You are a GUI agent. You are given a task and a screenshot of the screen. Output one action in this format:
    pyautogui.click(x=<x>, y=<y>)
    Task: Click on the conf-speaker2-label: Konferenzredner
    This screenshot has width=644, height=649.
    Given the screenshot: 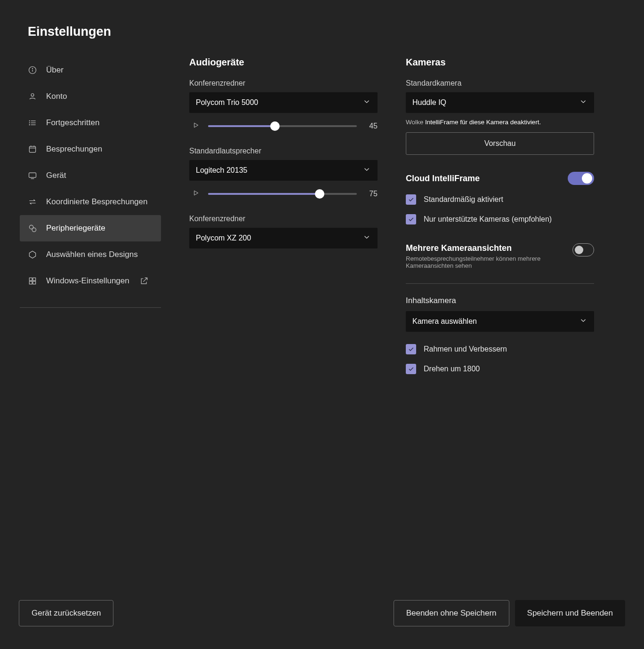 What is the action you would take?
    pyautogui.click(x=283, y=219)
    